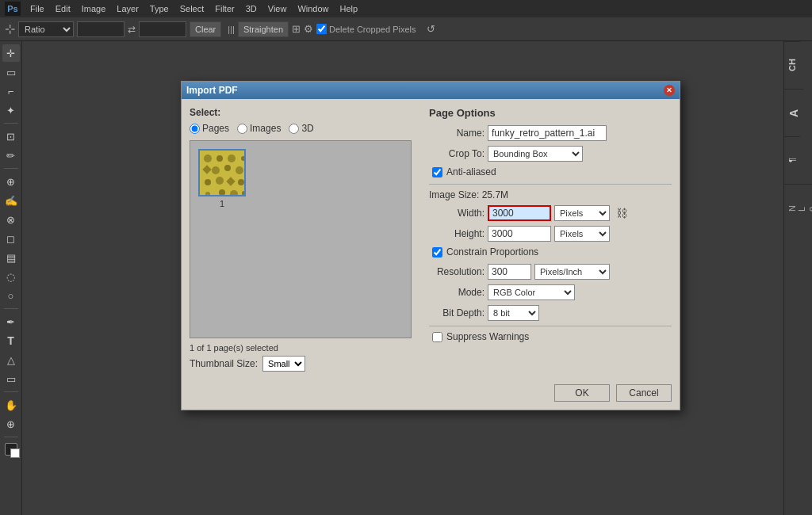  What do you see at coordinates (792, 65) in the screenshot?
I see `side-tab-ch: CH` at bounding box center [792, 65].